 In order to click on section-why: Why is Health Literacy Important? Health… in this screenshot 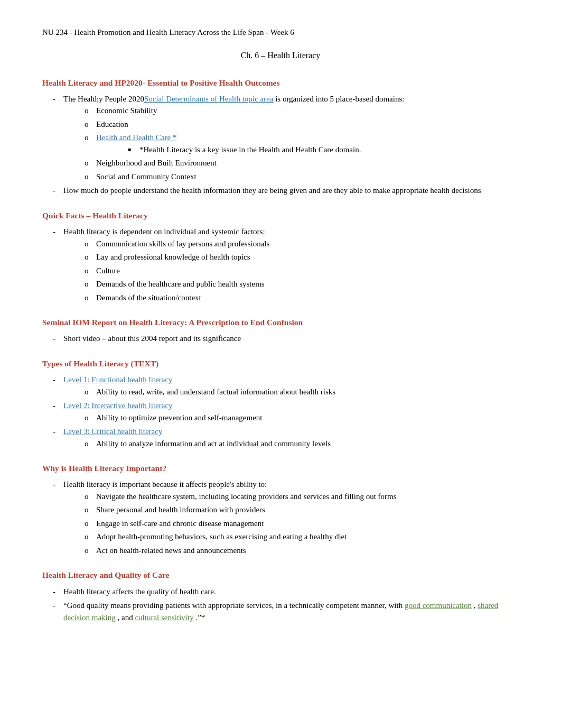, I will do `click(280, 509)`.